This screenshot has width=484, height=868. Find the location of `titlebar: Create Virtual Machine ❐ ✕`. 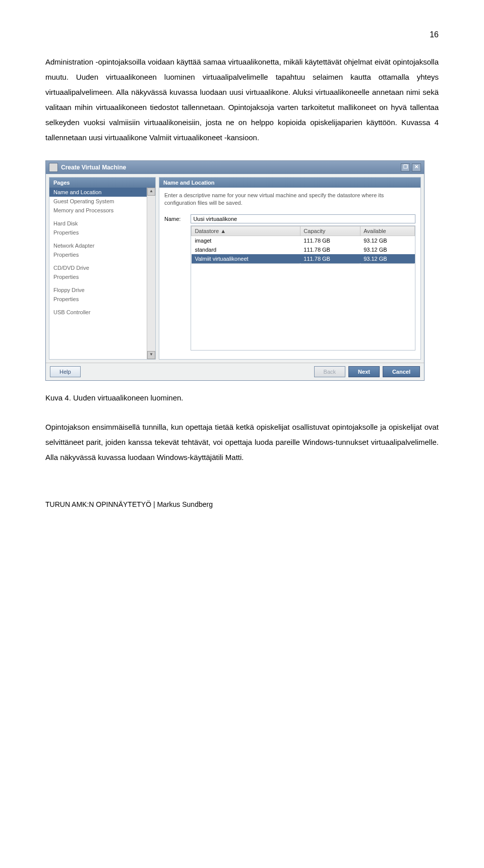

titlebar: Create Virtual Machine ❐ ✕ is located at coordinates (235, 167).